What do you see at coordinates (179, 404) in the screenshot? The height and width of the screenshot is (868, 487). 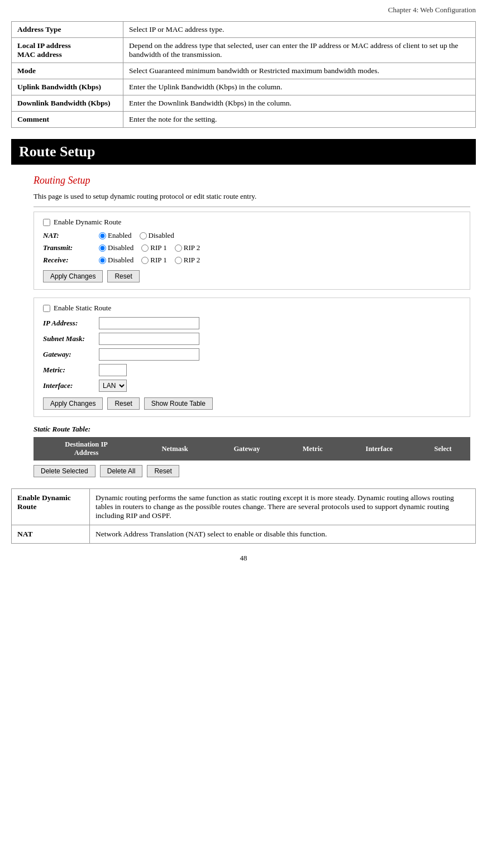 I see `show-route-table-button: Show Route Table` at bounding box center [179, 404].